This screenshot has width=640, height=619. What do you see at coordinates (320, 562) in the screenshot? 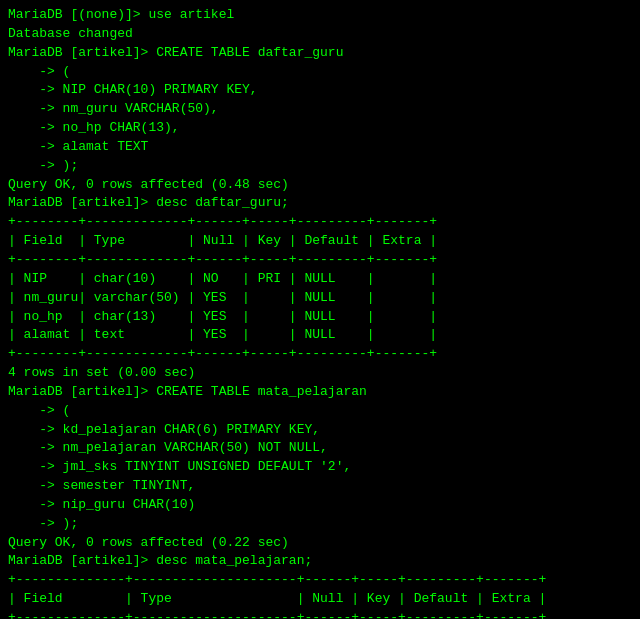
I see `terminal-line: MariaDB [artikel]> desc mata_pelajaran;` at bounding box center [320, 562].